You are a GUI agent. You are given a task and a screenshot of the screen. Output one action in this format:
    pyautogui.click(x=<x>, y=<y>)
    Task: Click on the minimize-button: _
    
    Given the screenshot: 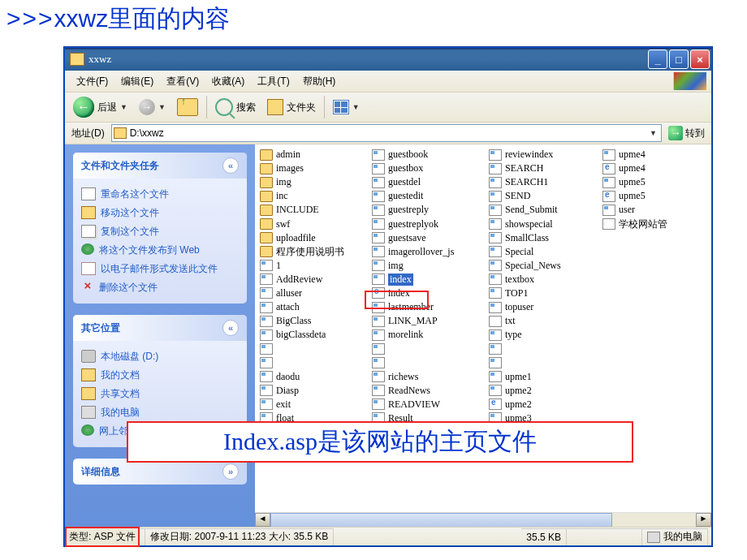 What is the action you would take?
    pyautogui.click(x=658, y=59)
    